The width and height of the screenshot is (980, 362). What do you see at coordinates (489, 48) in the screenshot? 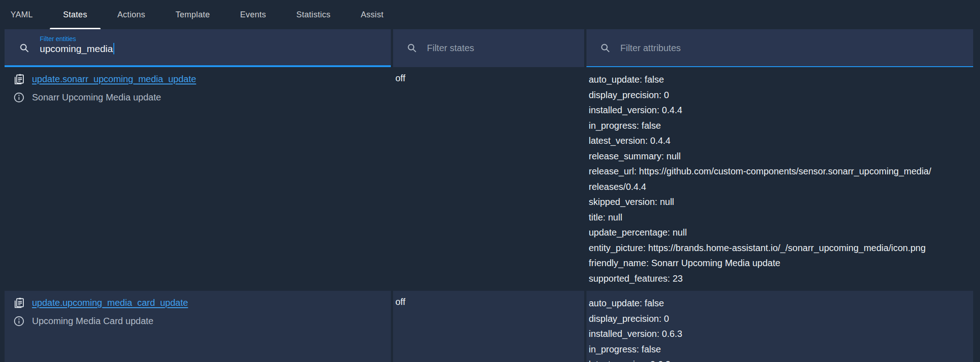
I see `filter-row: Filter entities upcoming_media Filter st…` at bounding box center [489, 48].